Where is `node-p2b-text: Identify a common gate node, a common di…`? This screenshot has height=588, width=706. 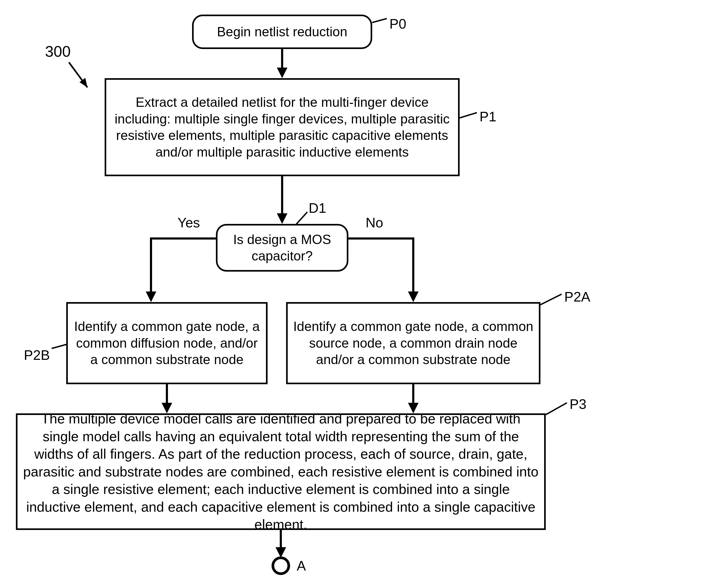
node-p2b-text: Identify a common gate node, a common di… is located at coordinates (167, 343).